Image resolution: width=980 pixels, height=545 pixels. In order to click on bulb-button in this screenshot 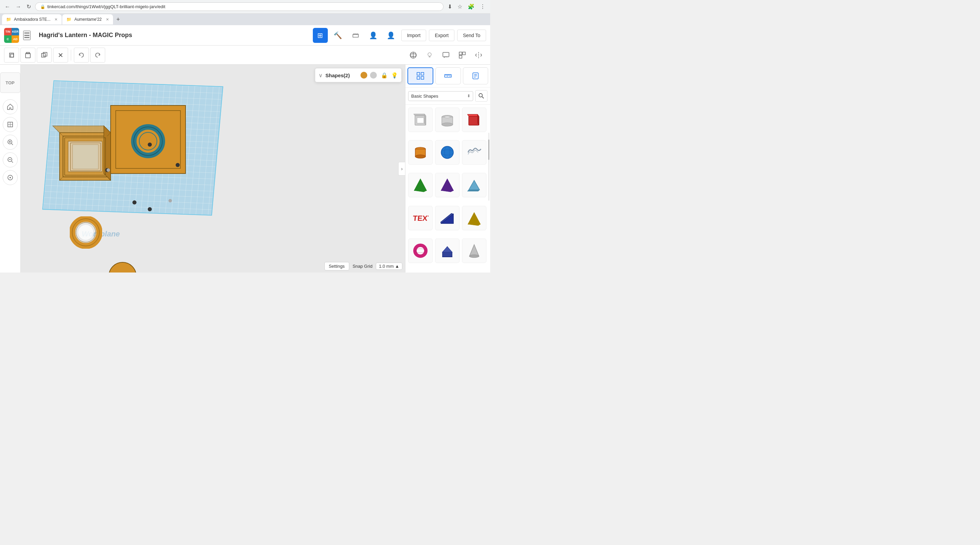, I will do `click(430, 55)`.